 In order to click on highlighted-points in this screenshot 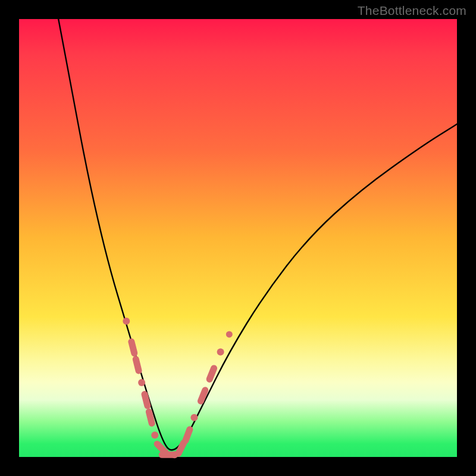, I will do `click(176, 388)`.